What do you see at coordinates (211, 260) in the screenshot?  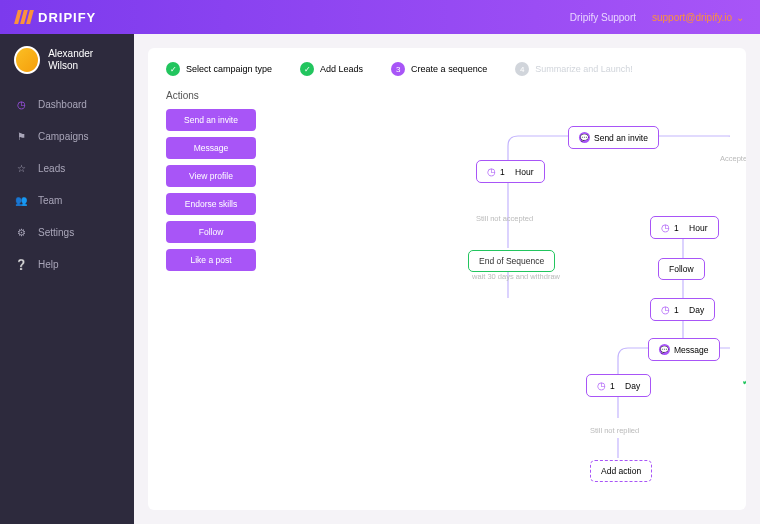 I see `action-like-post: Like a post` at bounding box center [211, 260].